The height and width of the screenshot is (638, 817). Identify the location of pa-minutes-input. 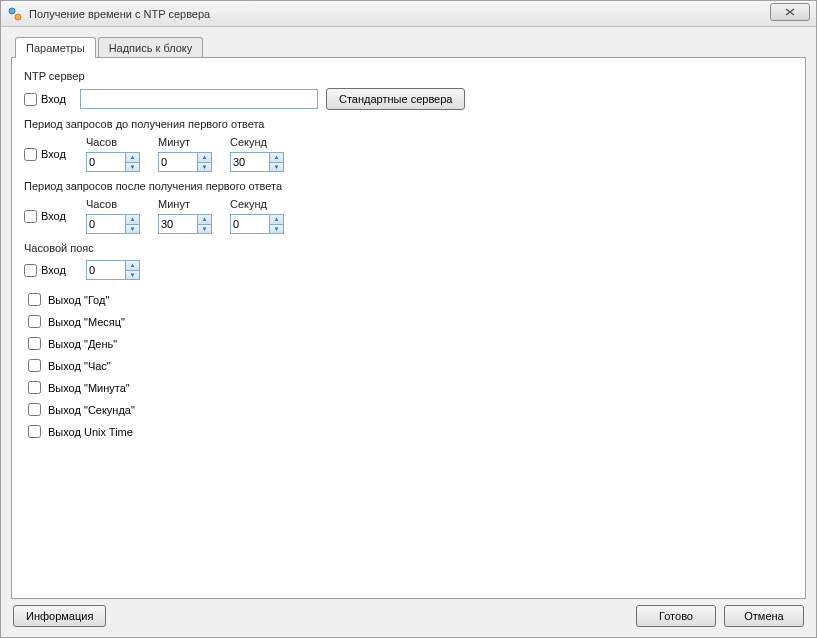
(178, 224).